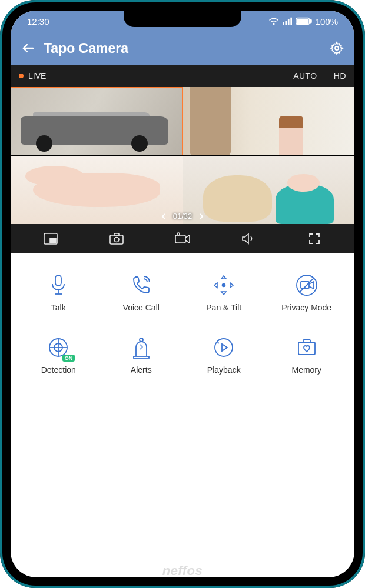 The image size is (365, 588). I want to click on playback-button: Playback, so click(224, 355).